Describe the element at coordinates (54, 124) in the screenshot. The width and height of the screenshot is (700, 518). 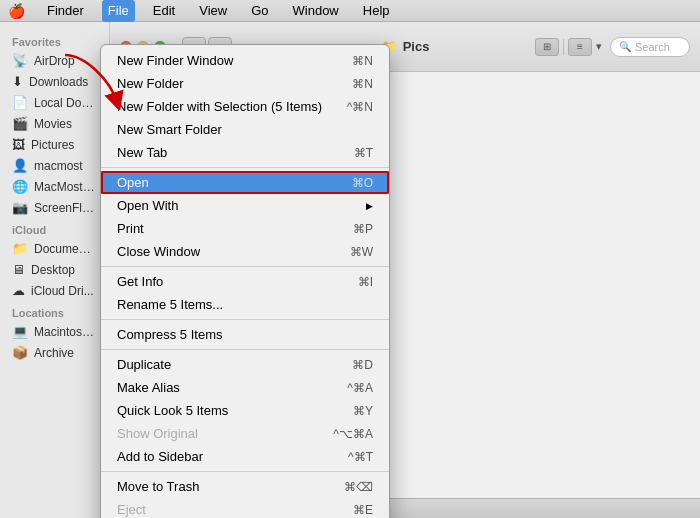
I see `sidebar-item-movies: 🎬 Movies` at that location.